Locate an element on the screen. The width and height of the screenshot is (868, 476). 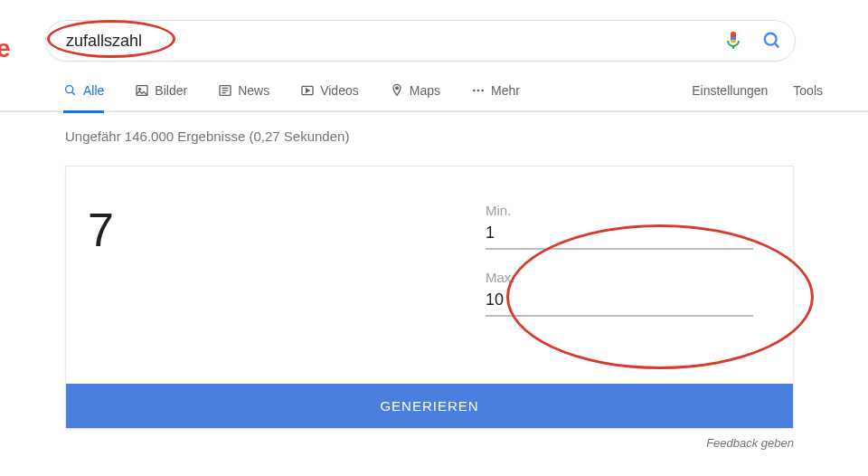
tab-more: Mehr is located at coordinates (495, 98).